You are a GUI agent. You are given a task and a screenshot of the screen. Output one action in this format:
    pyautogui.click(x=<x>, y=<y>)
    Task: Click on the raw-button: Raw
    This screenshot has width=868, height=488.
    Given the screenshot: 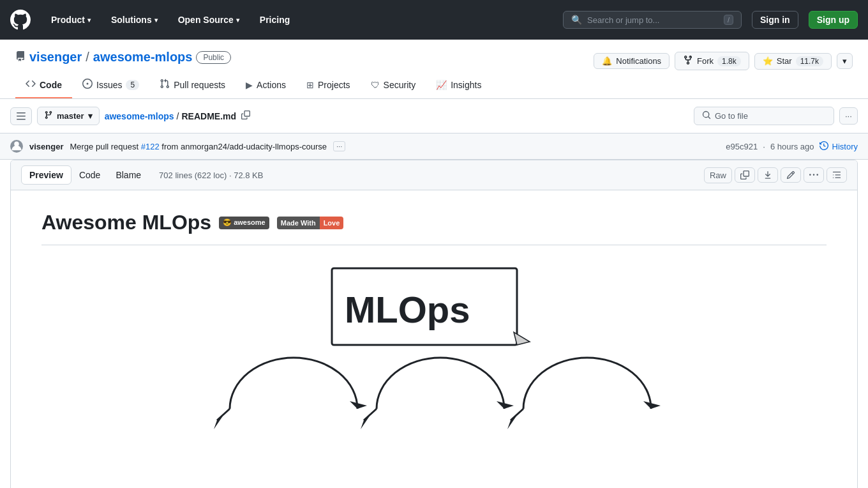 What is the action you would take?
    pyautogui.click(x=718, y=175)
    